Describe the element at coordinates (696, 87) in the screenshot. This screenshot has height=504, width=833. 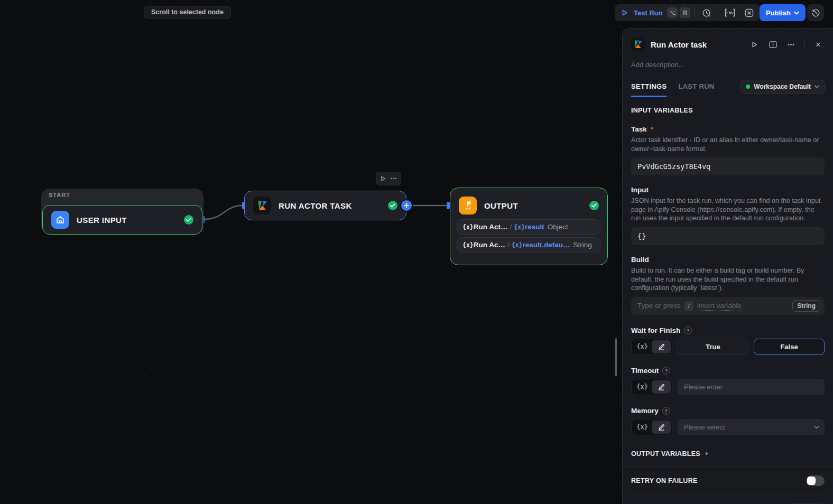
I see `tab-last-run: LAST RUN` at that location.